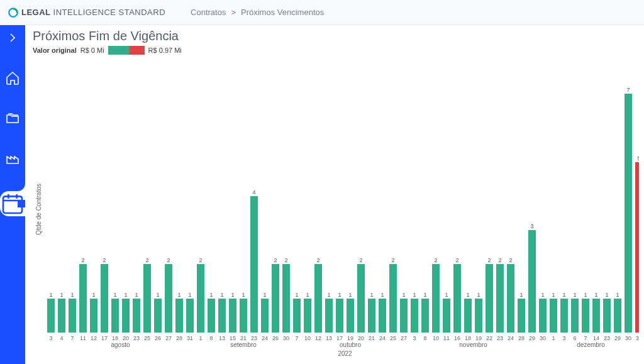  I want to click on legend-min: R$ 0 Mi, so click(92, 50).